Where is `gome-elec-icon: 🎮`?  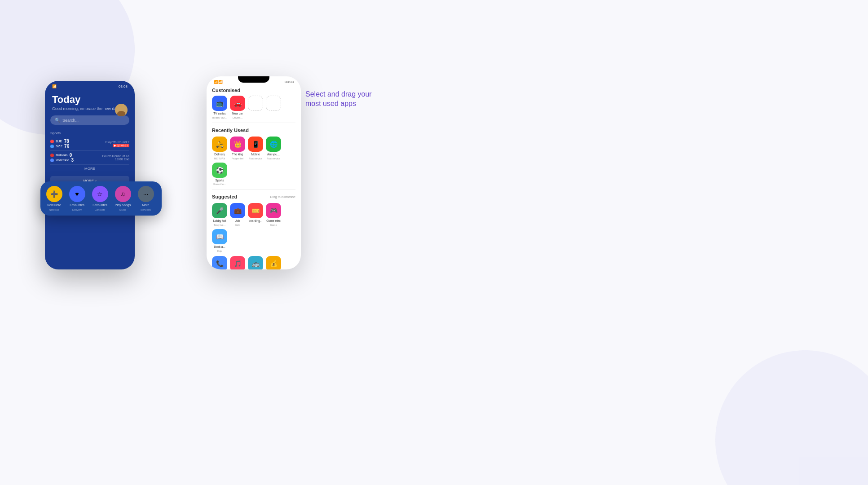 gome-elec-icon: 🎮 is located at coordinates (273, 211).